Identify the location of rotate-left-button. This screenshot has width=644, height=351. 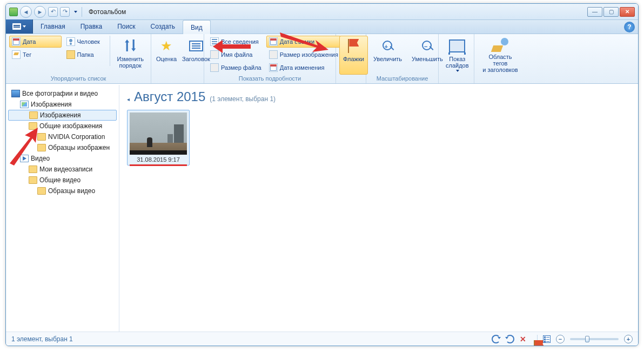
(496, 339).